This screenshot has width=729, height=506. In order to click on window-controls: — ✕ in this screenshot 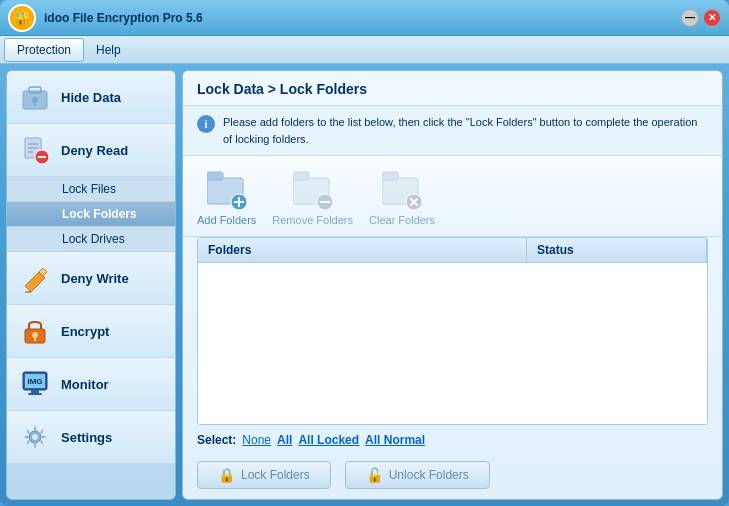, I will do `click(701, 18)`.